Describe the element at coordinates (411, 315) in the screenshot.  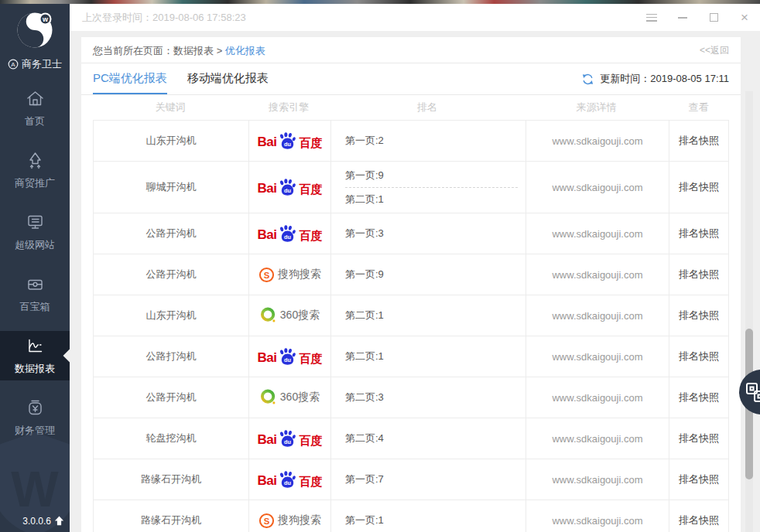
I see `table-row: 山东开沟机 360搜索 第二页:1 www.sdkaigouji.com 排名快…` at that location.